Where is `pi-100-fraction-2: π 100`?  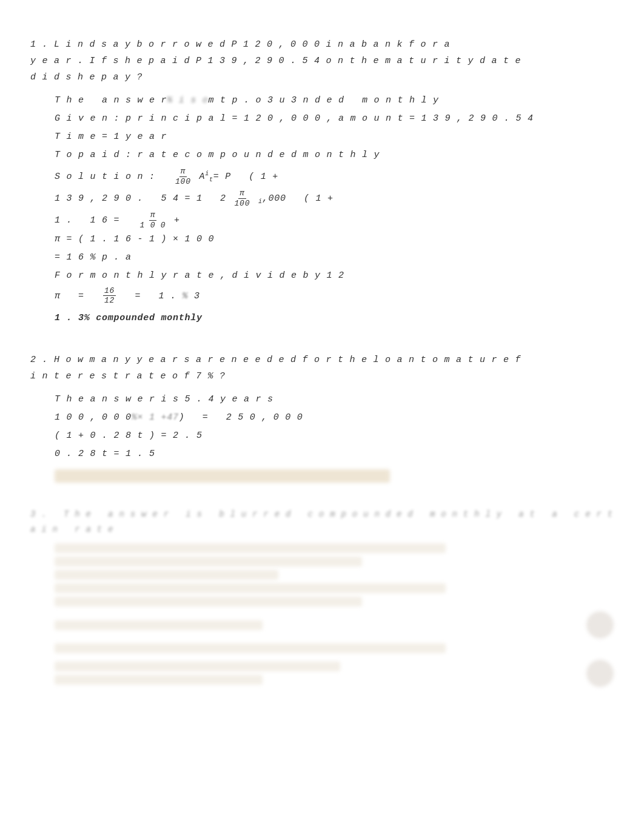
pi-100-fraction-2: π 100 is located at coordinates (243, 198).